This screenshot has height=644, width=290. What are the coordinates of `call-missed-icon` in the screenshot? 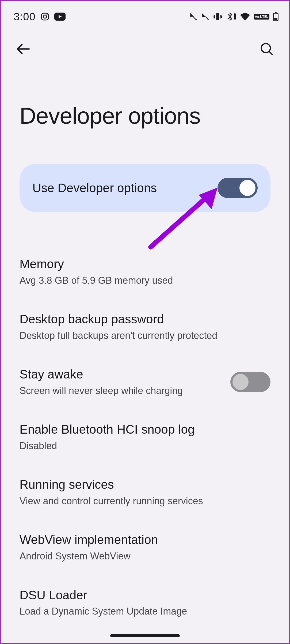 It's located at (194, 17).